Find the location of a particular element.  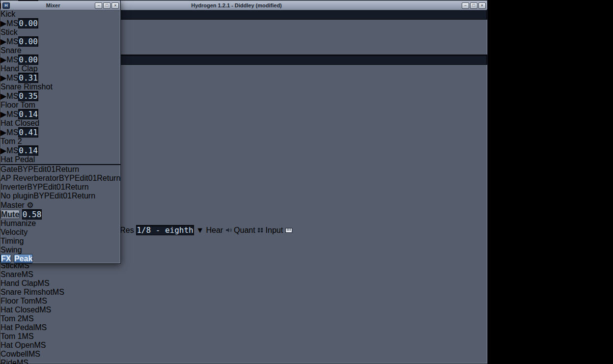

timing-knob-label: Timing is located at coordinates (60, 241).